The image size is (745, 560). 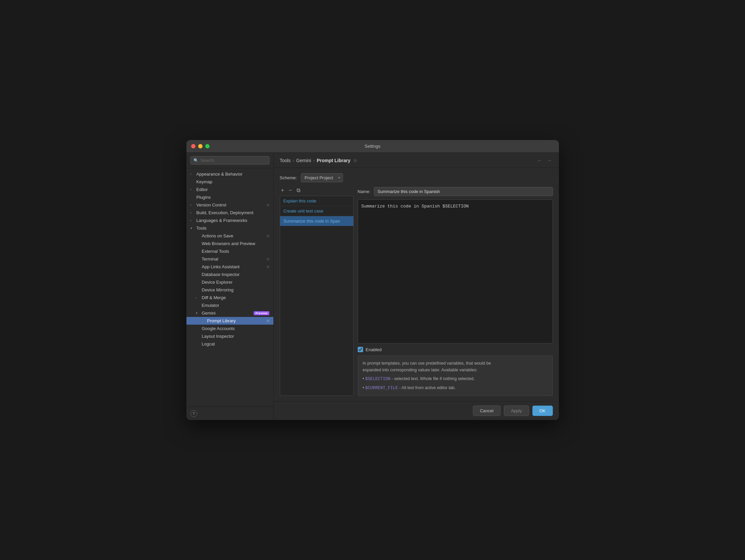 I want to click on sidebar-item-emulator: Emulator, so click(x=230, y=305).